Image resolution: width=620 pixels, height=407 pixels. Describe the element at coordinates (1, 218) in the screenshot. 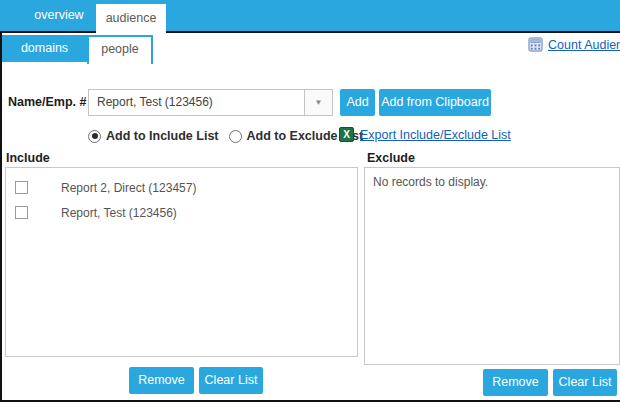

I see `panel-left-border` at that location.